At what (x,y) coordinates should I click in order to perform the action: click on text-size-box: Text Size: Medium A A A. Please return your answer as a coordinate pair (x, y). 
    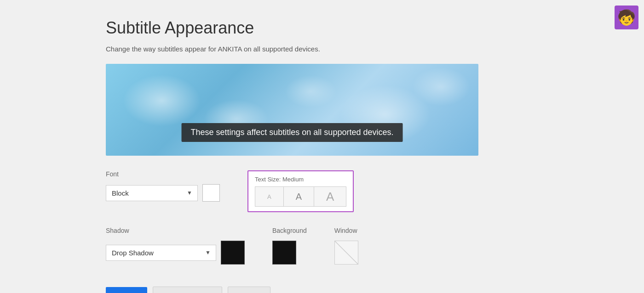
    Looking at the image, I should click on (301, 191).